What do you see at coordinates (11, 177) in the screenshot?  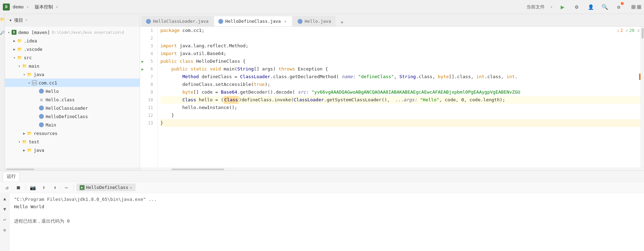 I see `tab-run: 运行` at bounding box center [11, 177].